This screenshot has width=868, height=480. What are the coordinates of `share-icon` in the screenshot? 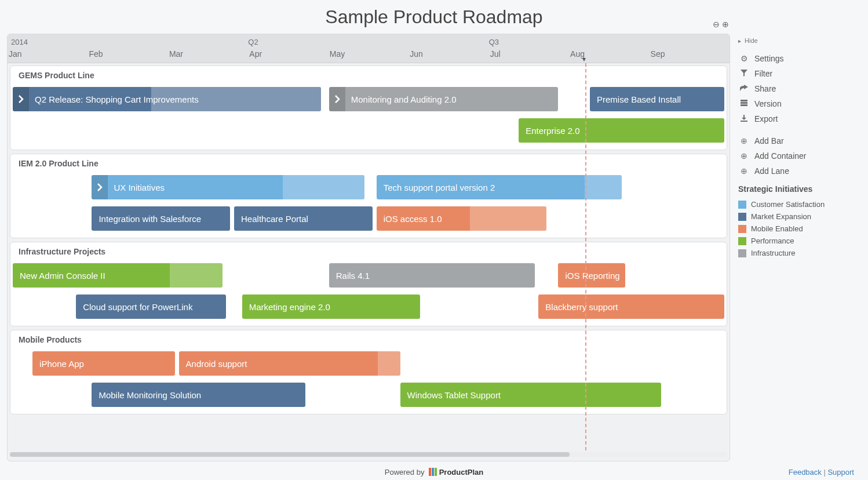 It's located at (744, 89).